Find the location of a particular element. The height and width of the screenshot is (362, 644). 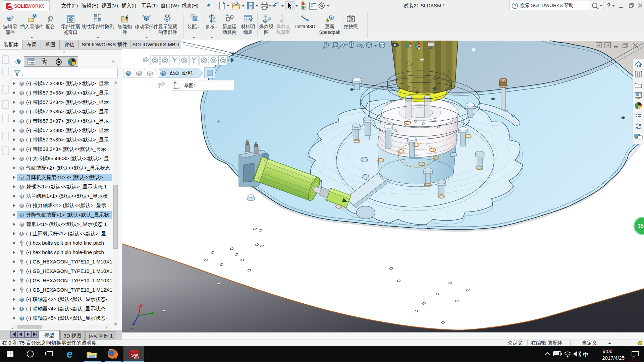

svg-text: 35 is located at coordinates (641, 226).